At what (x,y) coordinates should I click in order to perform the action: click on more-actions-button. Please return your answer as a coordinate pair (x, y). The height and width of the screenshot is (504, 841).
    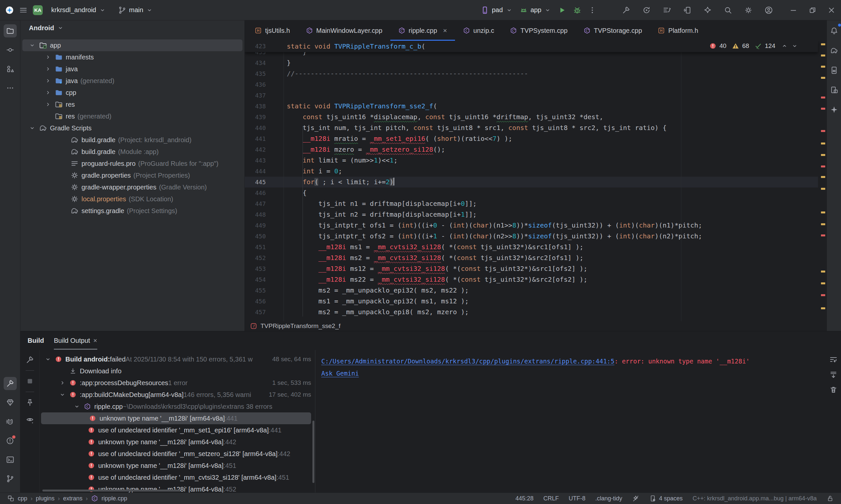
    Looking at the image, I should click on (592, 10).